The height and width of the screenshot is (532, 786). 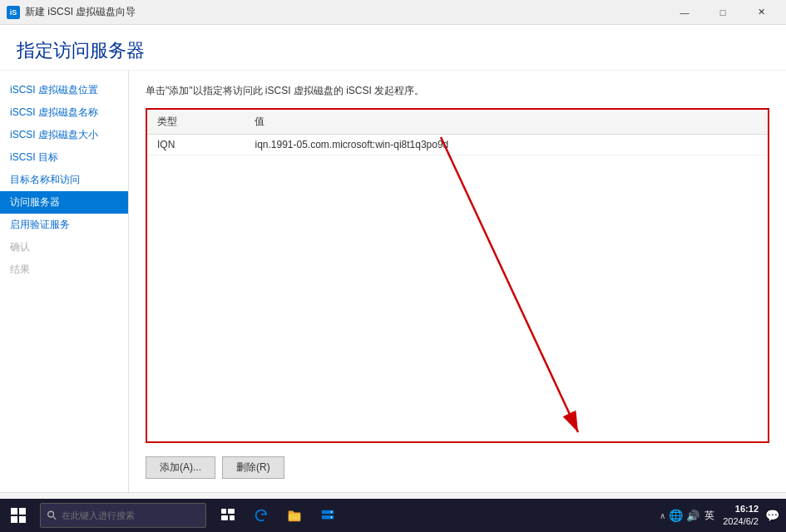 What do you see at coordinates (393, 12) in the screenshot?
I see `title-bar: iS 新建 iSCSI 虚拟磁盘向导 — □ ✕` at bounding box center [393, 12].